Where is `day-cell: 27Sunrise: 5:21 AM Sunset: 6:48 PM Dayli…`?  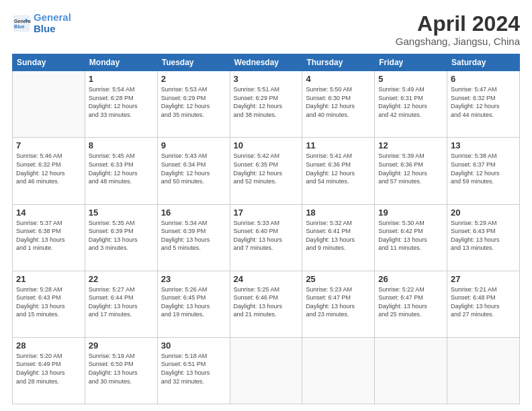
day-cell: 27Sunrise: 5:21 AM Sunset: 6:48 PM Dayli… is located at coordinates (484, 304).